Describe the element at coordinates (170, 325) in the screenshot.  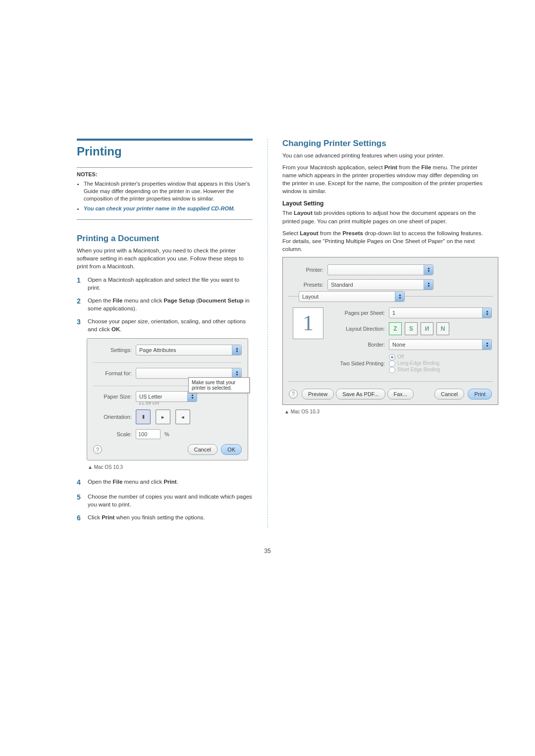
I see `step-text: Choose your paper size, orientation, sca…` at that location.